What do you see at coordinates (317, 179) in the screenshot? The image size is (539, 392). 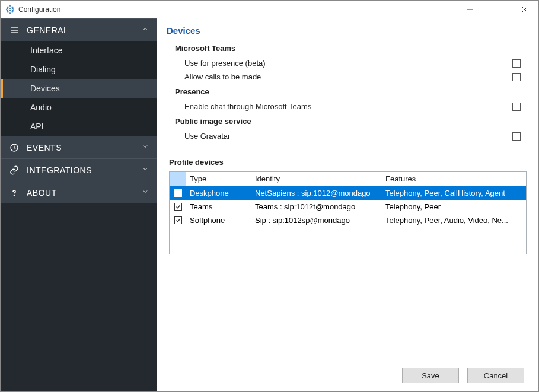 I see `table-header-identity: Identity` at bounding box center [317, 179].